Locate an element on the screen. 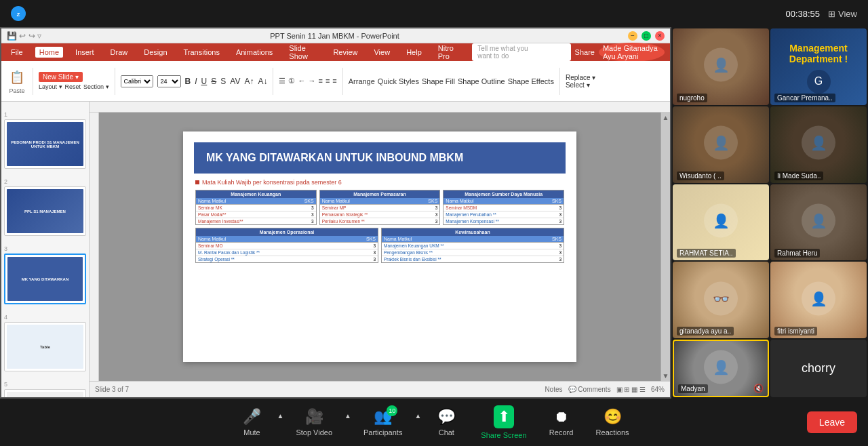 The height and width of the screenshot is (446, 868). arrange-btn: Arrange is located at coordinates (362, 81).